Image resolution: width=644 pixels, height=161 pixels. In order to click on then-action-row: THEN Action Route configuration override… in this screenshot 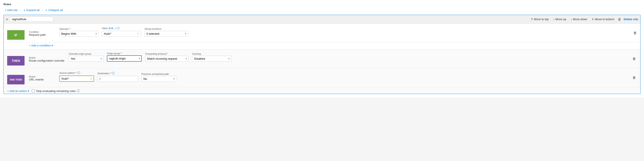, I will do `click(322, 59)`.